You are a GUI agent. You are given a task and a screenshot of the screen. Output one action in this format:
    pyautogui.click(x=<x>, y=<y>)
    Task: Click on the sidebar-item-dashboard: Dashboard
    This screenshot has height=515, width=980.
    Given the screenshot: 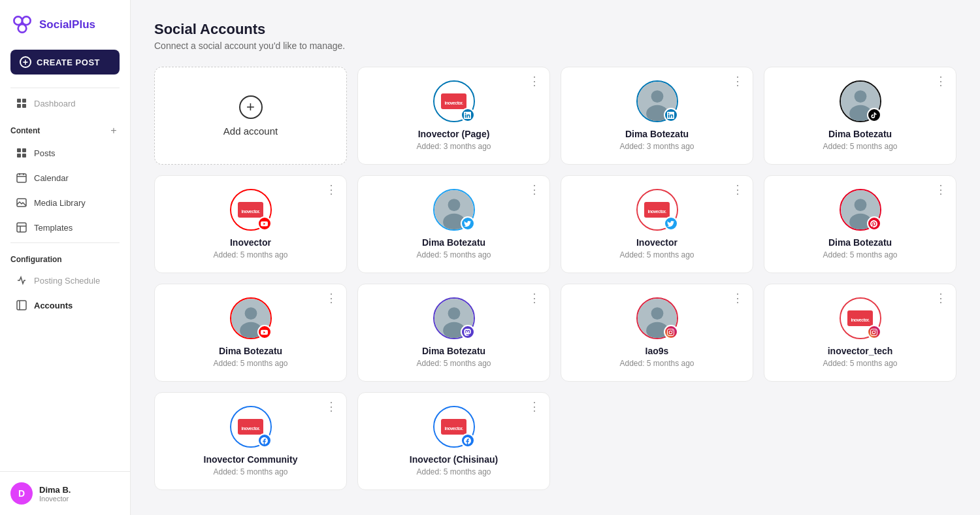 What is the action you would take?
    pyautogui.click(x=65, y=103)
    